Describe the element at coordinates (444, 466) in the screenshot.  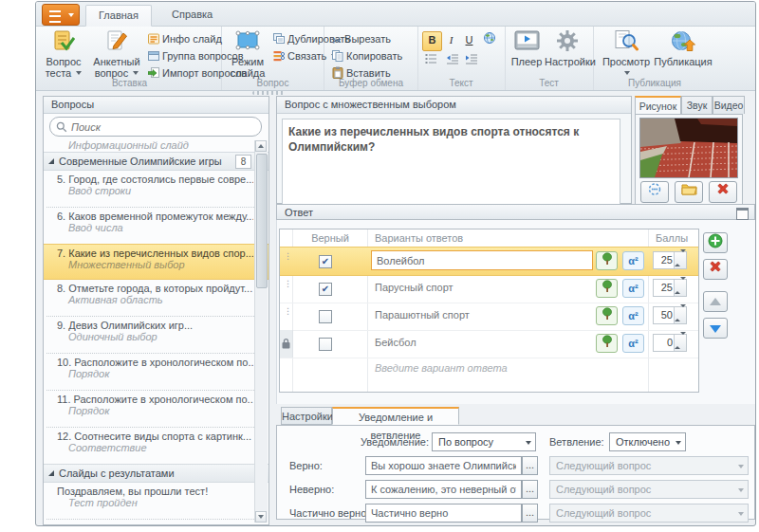
I see `correct-message-input` at that location.